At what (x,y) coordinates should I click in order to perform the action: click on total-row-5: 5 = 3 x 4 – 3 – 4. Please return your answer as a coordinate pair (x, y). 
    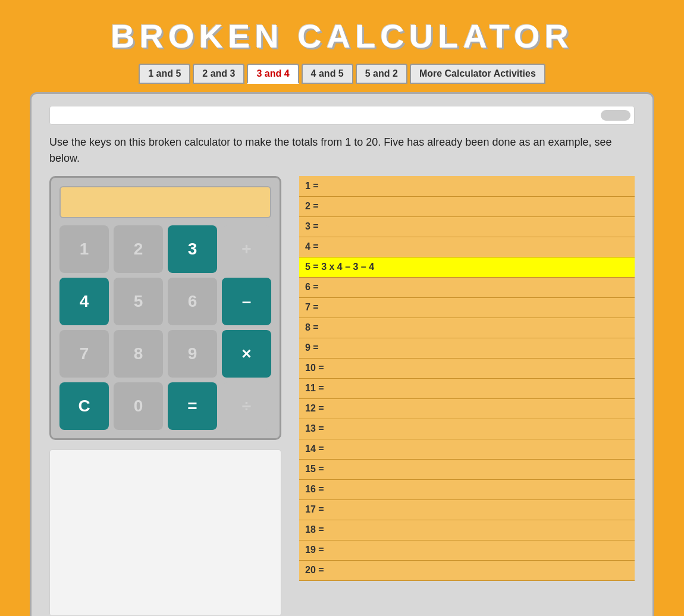
    Looking at the image, I should click on (467, 267).